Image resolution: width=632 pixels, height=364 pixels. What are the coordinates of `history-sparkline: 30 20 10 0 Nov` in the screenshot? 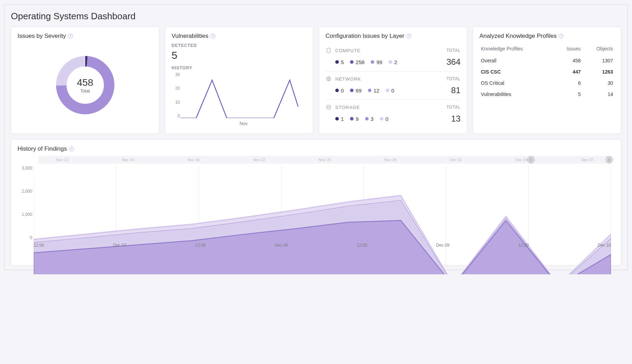 It's located at (239, 99).